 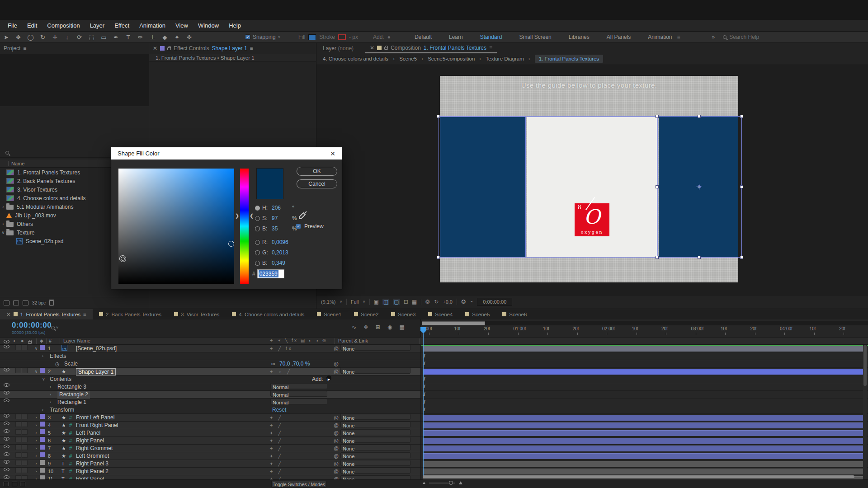 What do you see at coordinates (281, 349) in the screenshot?
I see `layer-switches: ✦ ╱ fx` at bounding box center [281, 349].